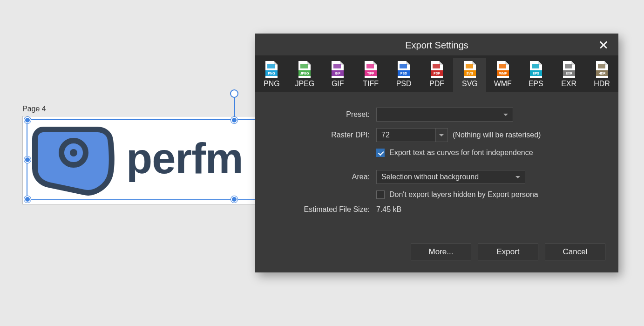 The image size is (644, 326). I want to click on est-size-value: 7.45 kB, so click(389, 210).